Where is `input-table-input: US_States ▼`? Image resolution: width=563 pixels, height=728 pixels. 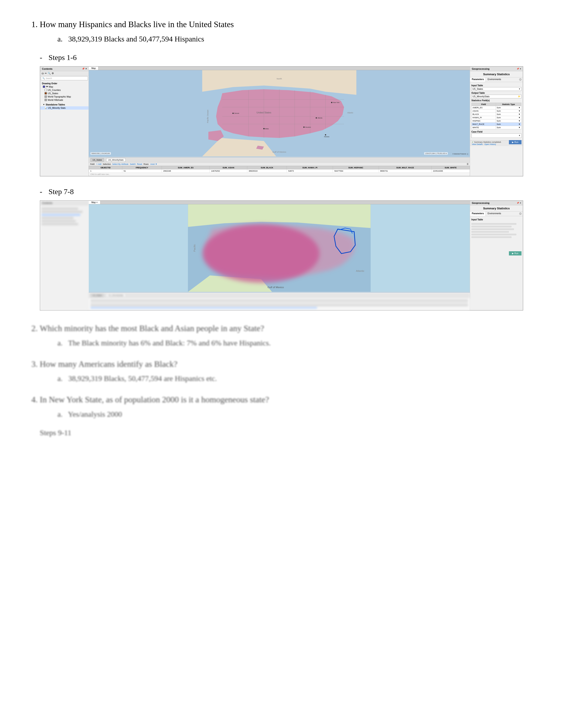
input-table-input: US_States ▼ is located at coordinates (496, 89).